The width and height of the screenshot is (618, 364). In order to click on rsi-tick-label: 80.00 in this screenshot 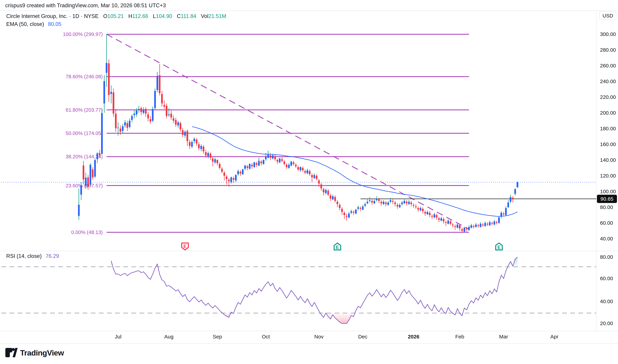, I will do `click(606, 257)`.